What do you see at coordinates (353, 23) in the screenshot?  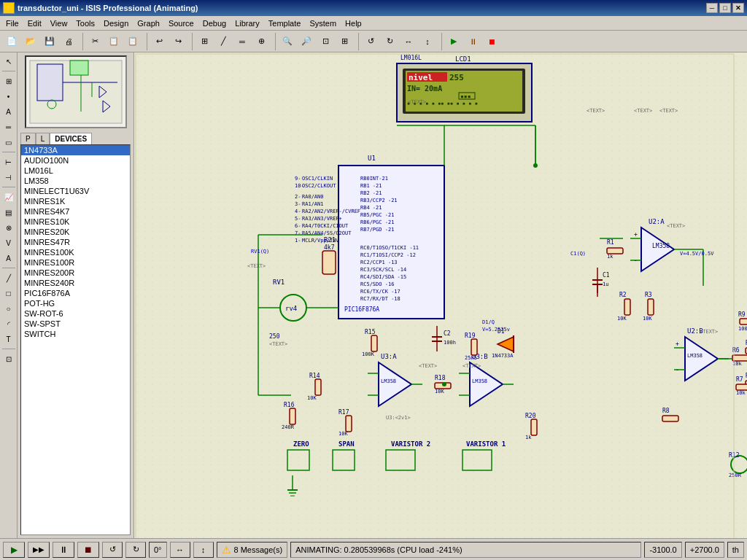 I see `menu-help: Help` at bounding box center [353, 23].